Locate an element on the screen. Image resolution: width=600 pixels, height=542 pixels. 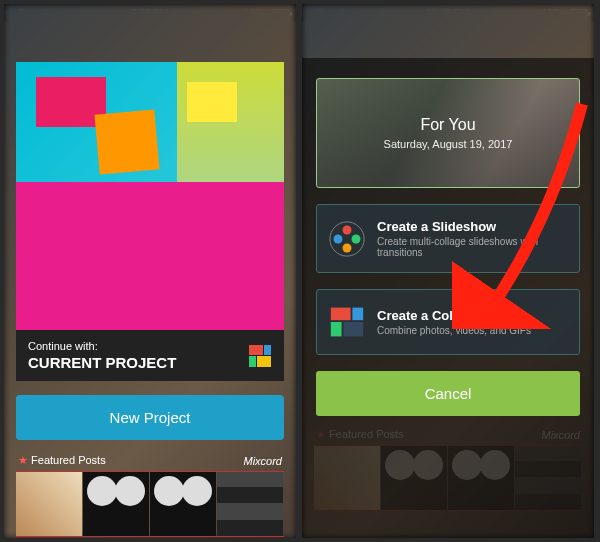
view-more-button: View More is located at coordinates (150, 538).